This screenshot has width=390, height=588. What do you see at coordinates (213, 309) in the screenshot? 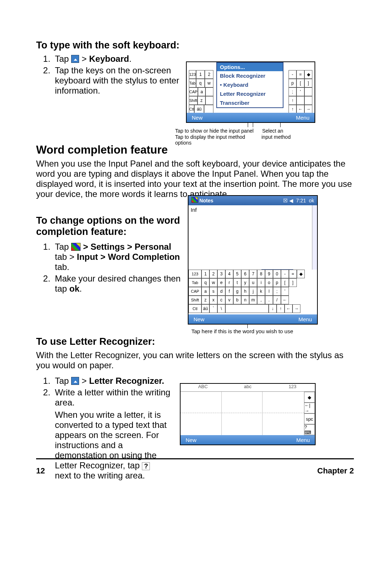
I see `key: `` at bounding box center [213, 309].